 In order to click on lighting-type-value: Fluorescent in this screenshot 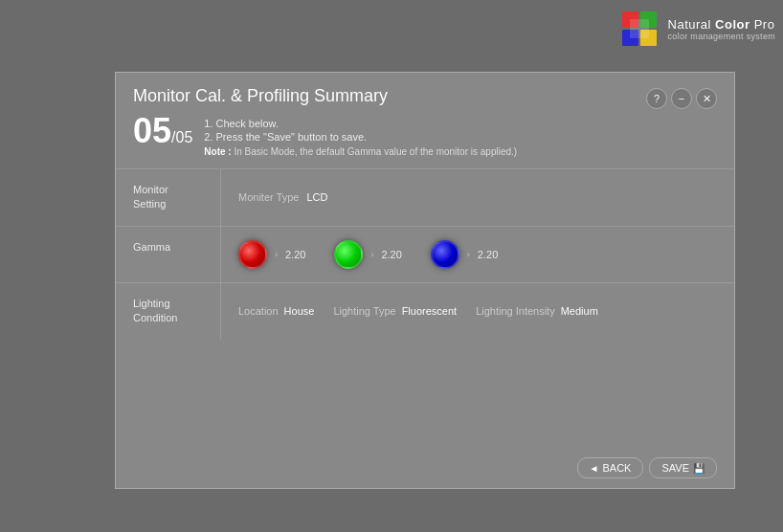, I will do `click(429, 311)`.